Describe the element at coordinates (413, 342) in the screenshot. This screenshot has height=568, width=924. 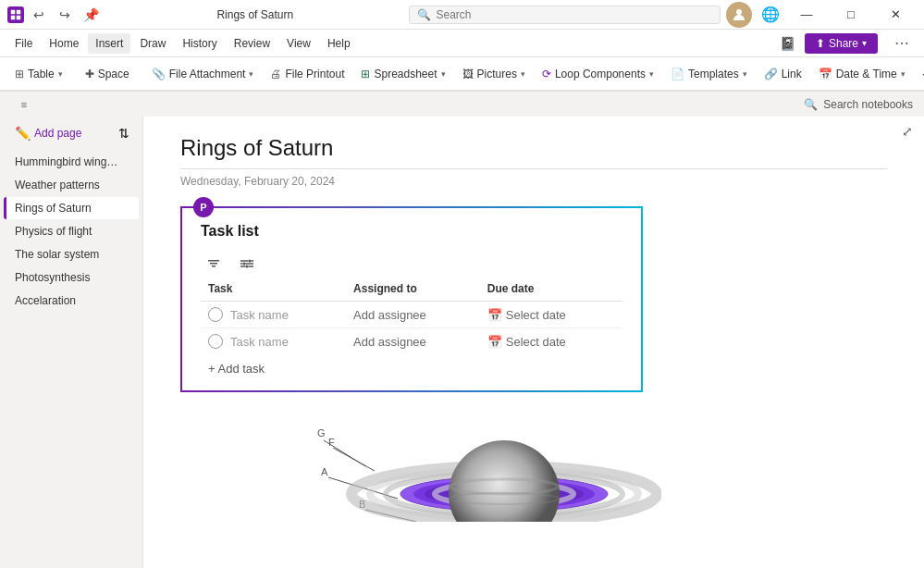
I see `task-assignee-2: Add assignee` at that location.